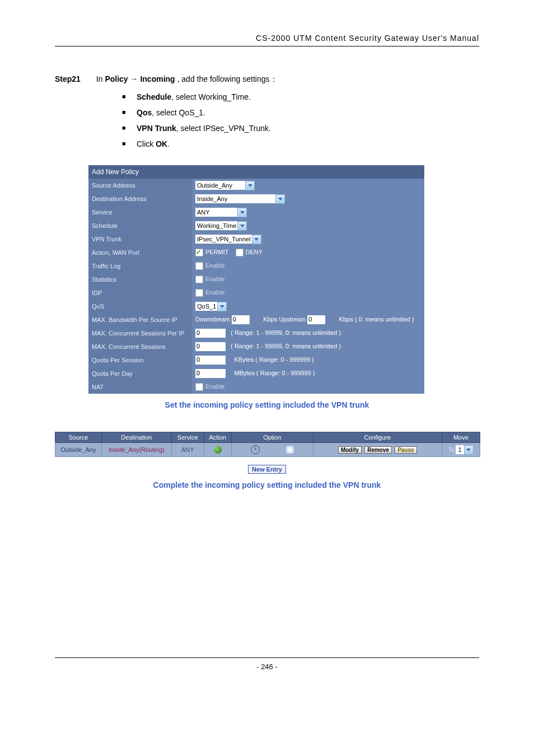  What do you see at coordinates (255, 450) in the screenshot?
I see `schedule-icon` at bounding box center [255, 450].